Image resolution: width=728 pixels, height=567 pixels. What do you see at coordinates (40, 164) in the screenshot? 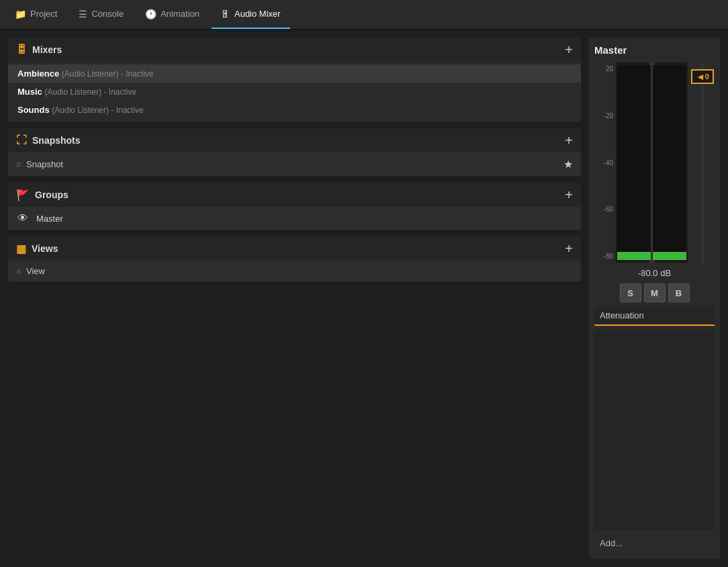
I see `snapshot-left: ≡ Snapshot` at bounding box center [40, 164].